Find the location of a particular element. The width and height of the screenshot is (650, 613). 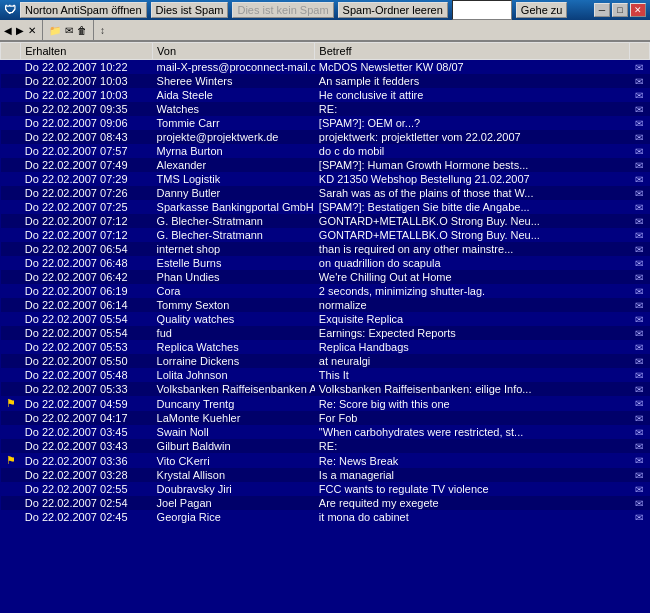

table-row: Do 22.02.2007 06:54internet shopthan is … is located at coordinates (326, 249).